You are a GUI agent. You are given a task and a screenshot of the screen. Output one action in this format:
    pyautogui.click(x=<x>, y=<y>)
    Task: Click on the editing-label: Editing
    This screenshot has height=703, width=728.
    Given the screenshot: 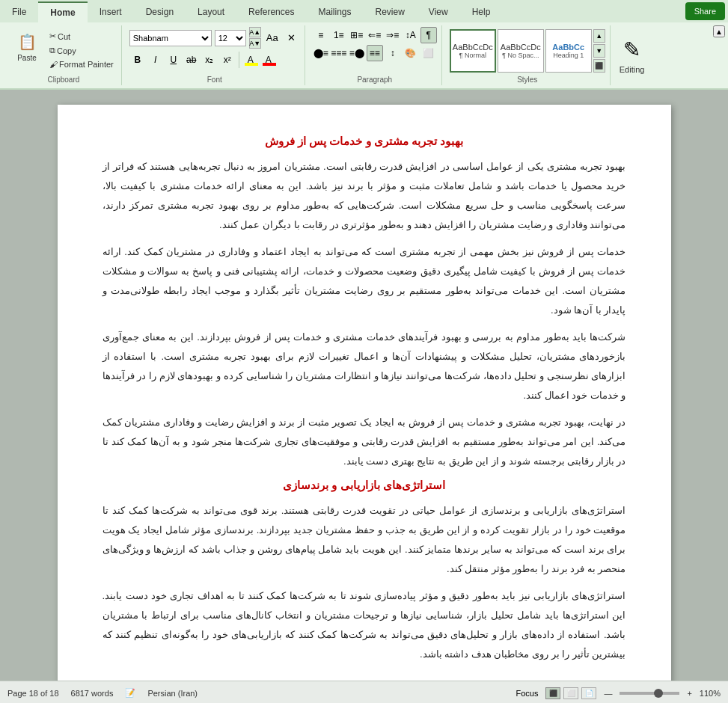 What is the action you would take?
    pyautogui.click(x=632, y=70)
    